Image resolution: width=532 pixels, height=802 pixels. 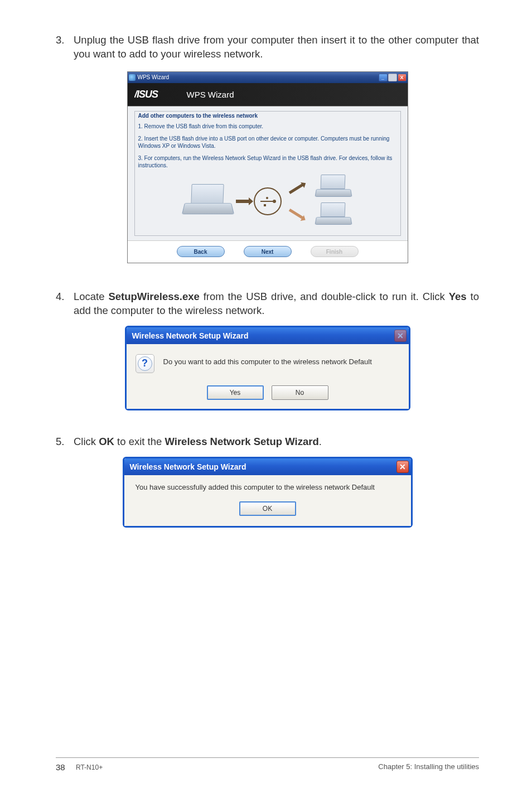 I want to click on step-5-text: Click OK to exit the Wireless Network Se…, so click(x=277, y=442).